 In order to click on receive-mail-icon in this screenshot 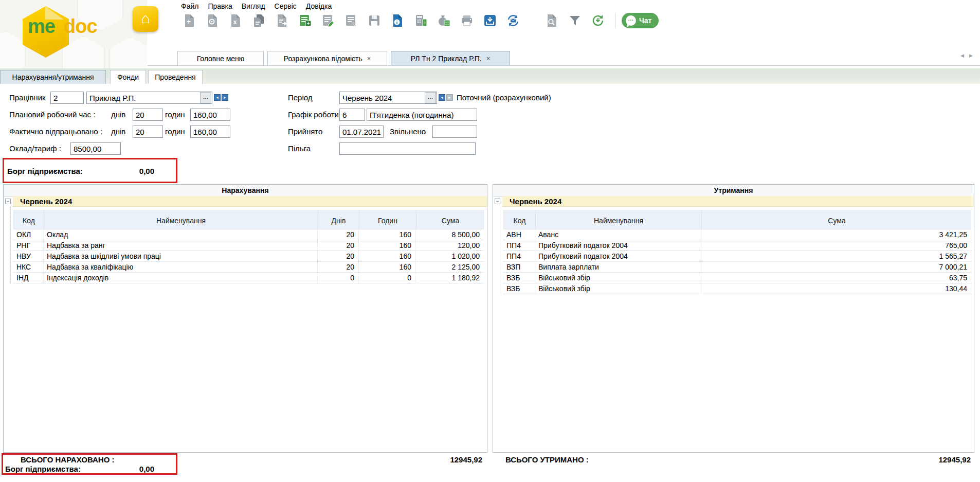, I will do `click(490, 21)`.